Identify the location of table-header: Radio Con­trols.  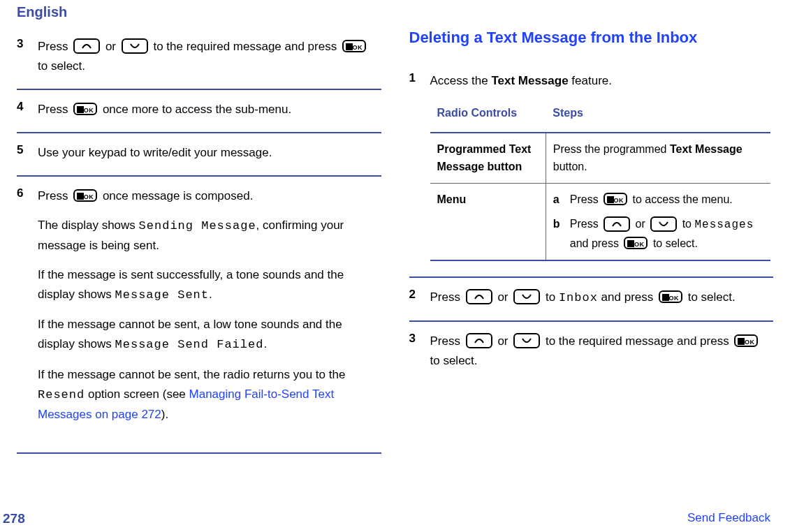
(488, 117).